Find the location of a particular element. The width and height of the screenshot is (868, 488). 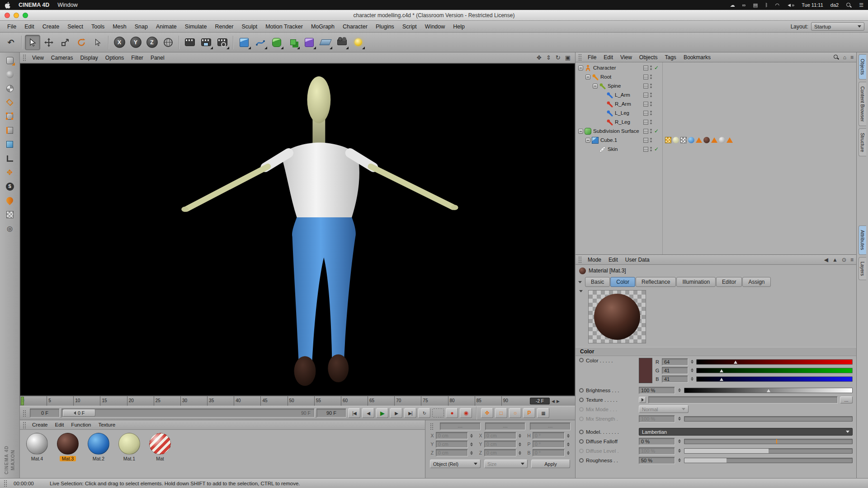

om-menu-objects: Objects is located at coordinates (648, 57).